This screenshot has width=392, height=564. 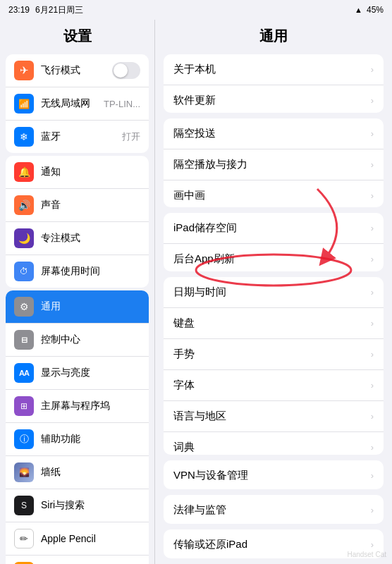 What do you see at coordinates (274, 243) in the screenshot?
I see `right-section-storage: iPad储存空间 › 后台App刷新 ›` at bounding box center [274, 243].